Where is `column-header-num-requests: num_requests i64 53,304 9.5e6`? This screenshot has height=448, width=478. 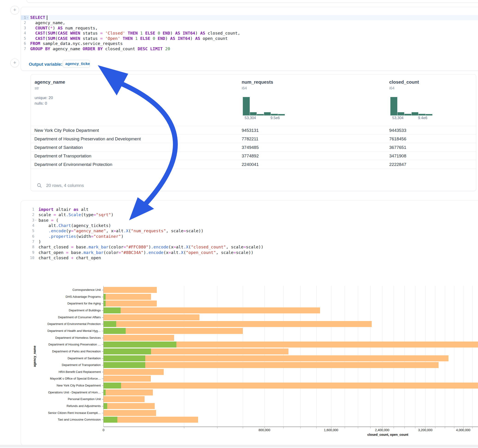 column-header-num-requests: num_requests i64 53,304 9.5e6 is located at coordinates (314, 100).